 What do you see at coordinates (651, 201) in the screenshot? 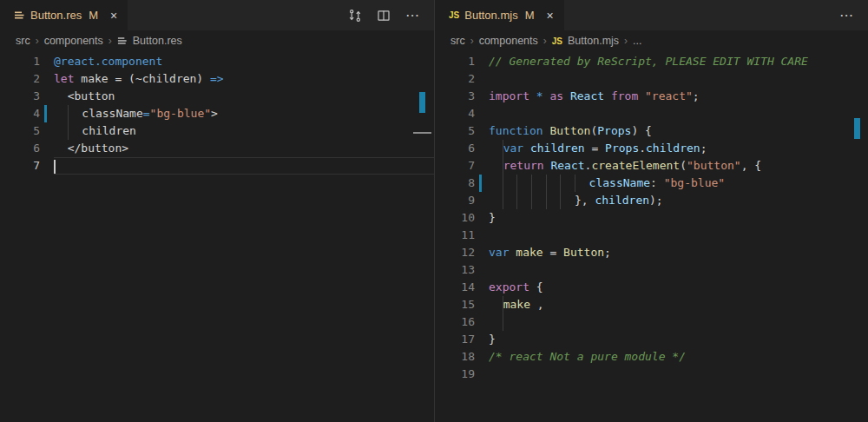
I see `code-line-9: 9 }, children);` at bounding box center [651, 201].